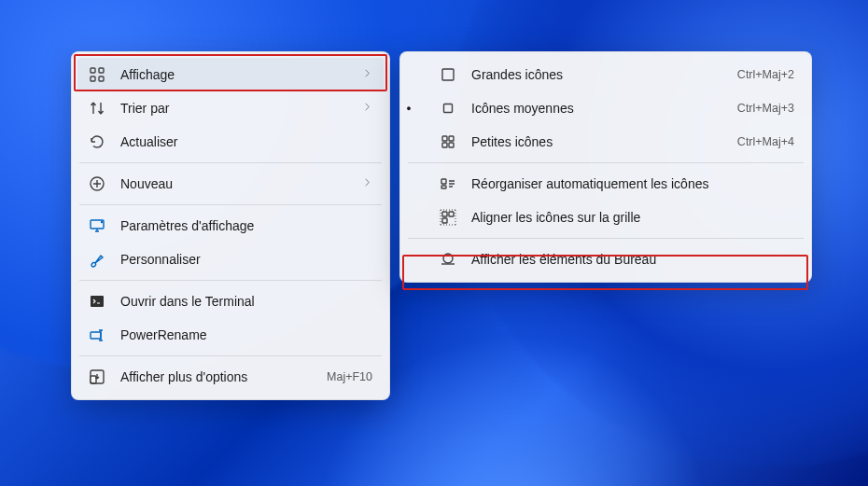 This screenshot has height=486, width=868. What do you see at coordinates (231, 108) in the screenshot?
I see `menu-item-sort: Trier par` at bounding box center [231, 108].